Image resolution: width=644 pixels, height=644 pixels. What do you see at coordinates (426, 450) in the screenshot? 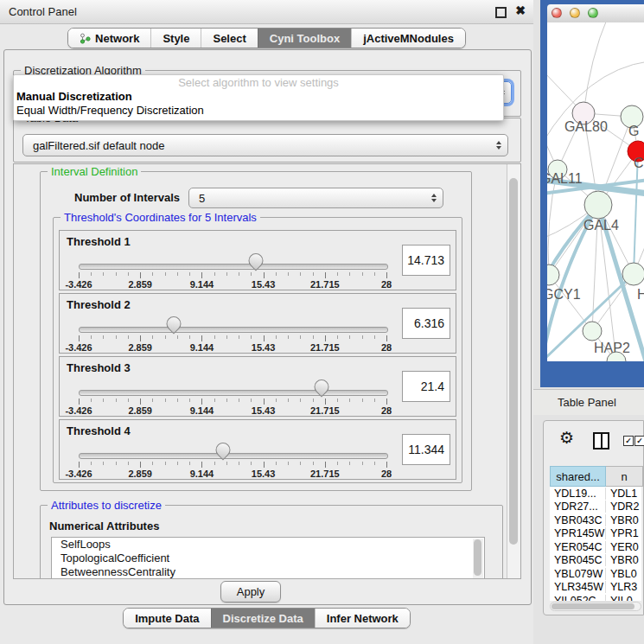
I see `threshold-value: 11.344` at bounding box center [426, 450].